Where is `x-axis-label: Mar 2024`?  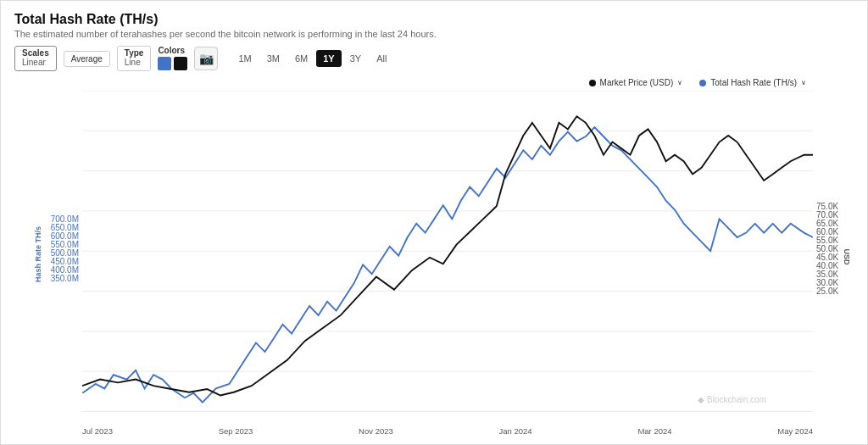
x-axis-label: Mar 2024 is located at coordinates (654, 431).